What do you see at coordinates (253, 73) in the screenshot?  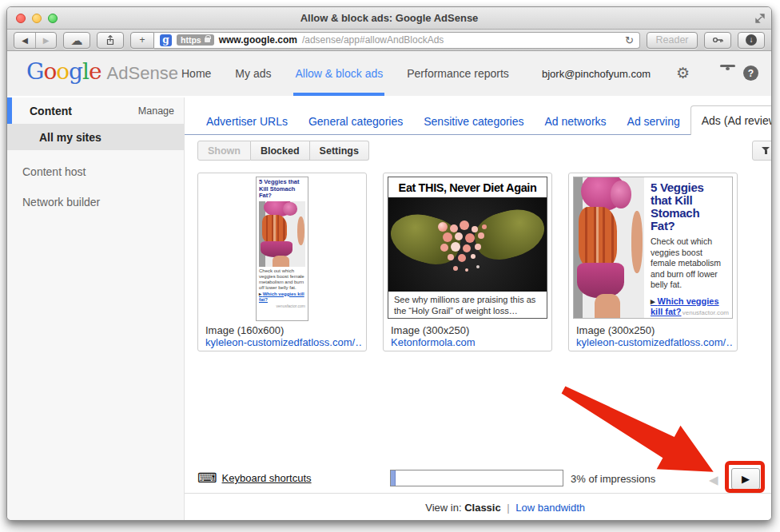 I see `nav-my-ads: My ads` at bounding box center [253, 73].